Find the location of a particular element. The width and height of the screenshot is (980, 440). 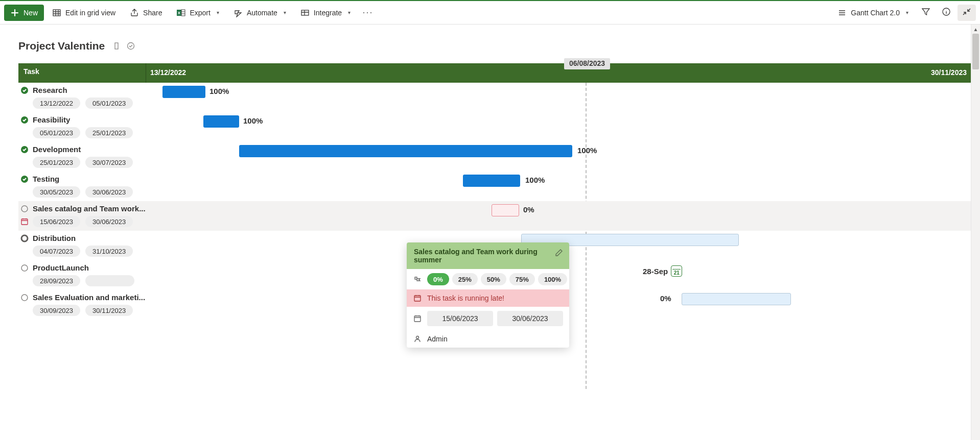

list-icon is located at coordinates (842, 13).